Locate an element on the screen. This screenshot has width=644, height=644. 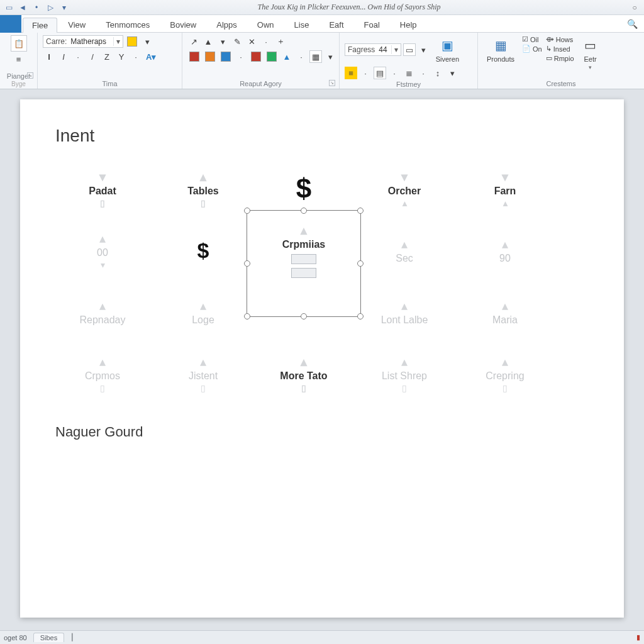
tab-flee: Flee is located at coordinates (40, 25).